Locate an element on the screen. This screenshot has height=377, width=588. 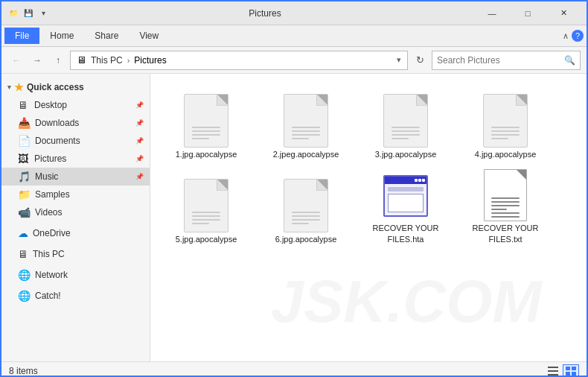
sidebar-label-music: Music is located at coordinates (83, 177).